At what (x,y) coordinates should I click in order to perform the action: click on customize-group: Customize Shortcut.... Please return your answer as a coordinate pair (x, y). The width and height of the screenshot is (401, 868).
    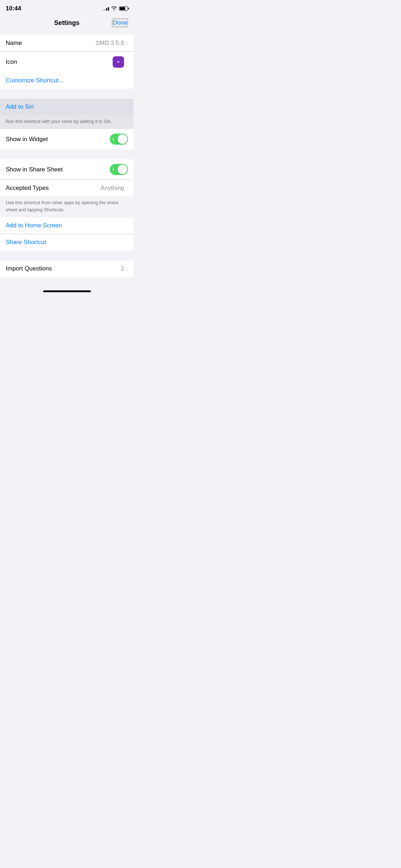
    Looking at the image, I should click on (67, 81).